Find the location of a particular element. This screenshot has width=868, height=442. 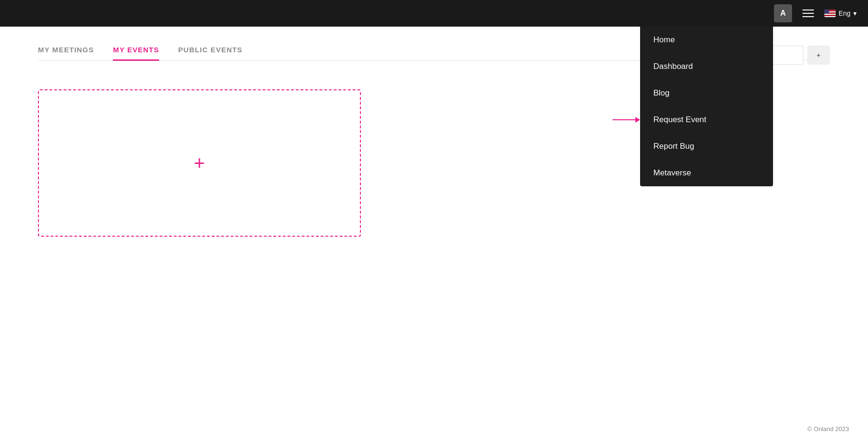

dropdown-item-label-dashboard: Dashboard is located at coordinates (673, 67).